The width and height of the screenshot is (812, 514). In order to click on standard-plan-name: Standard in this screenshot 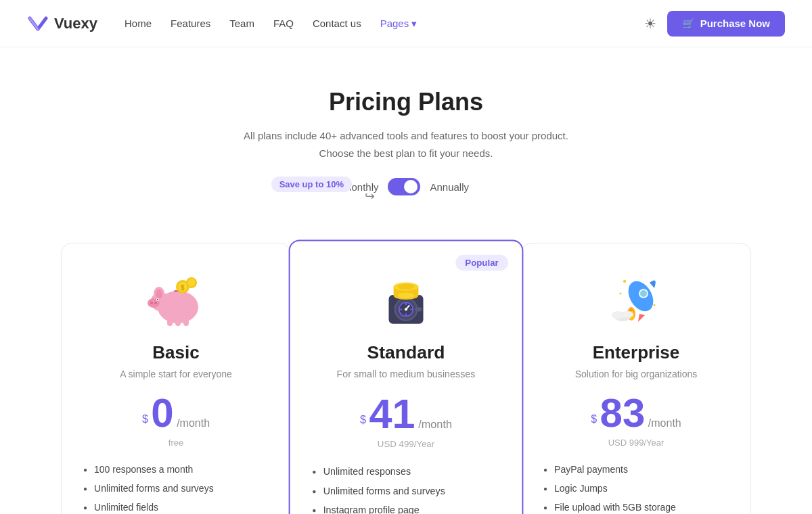, I will do `click(406, 352)`.